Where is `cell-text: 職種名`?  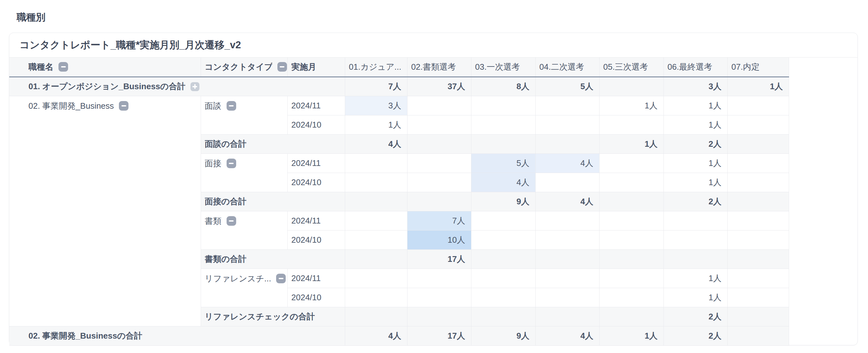
cell-text: 職種名 is located at coordinates (41, 67).